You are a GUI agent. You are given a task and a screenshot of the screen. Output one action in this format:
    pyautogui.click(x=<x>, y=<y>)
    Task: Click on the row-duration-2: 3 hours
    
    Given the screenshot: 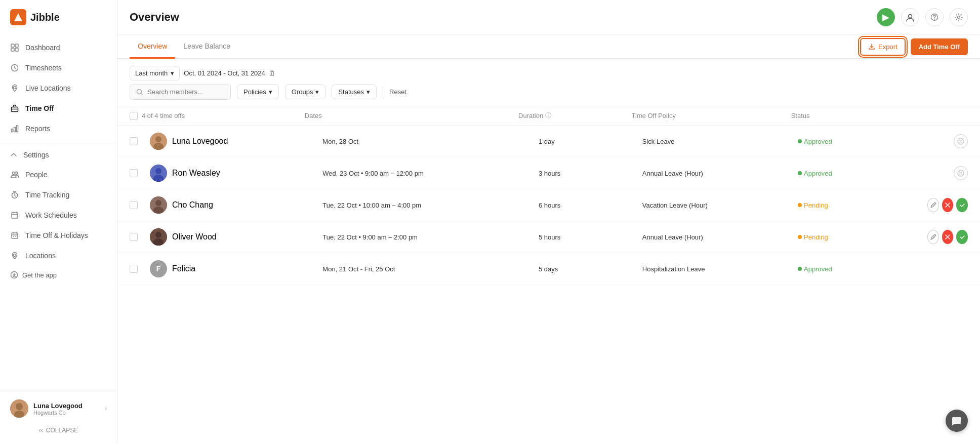 What is the action you would take?
    pyautogui.click(x=590, y=173)
    